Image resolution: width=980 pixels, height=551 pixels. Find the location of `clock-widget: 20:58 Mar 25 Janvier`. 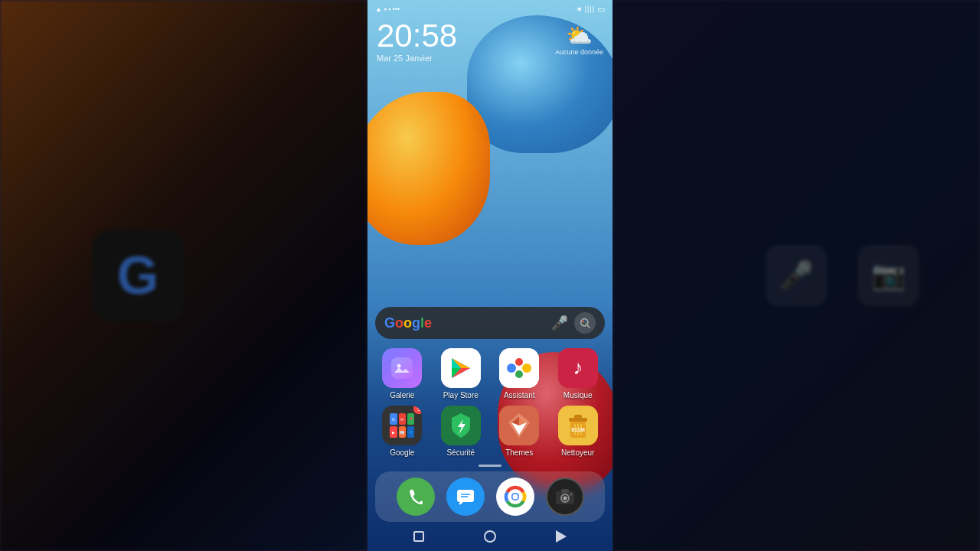

clock-widget: 20:58 Mar 25 Janvier is located at coordinates (416, 41).